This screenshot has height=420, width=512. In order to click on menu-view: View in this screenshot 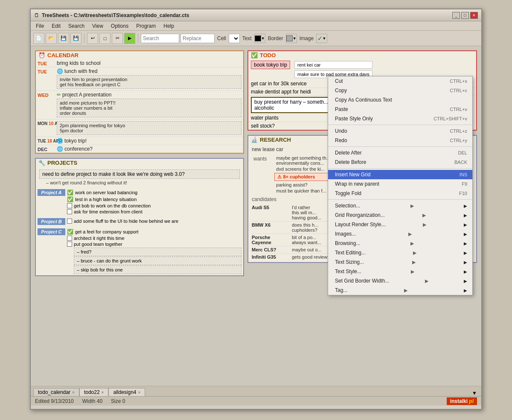, I will do `click(98, 26)`.